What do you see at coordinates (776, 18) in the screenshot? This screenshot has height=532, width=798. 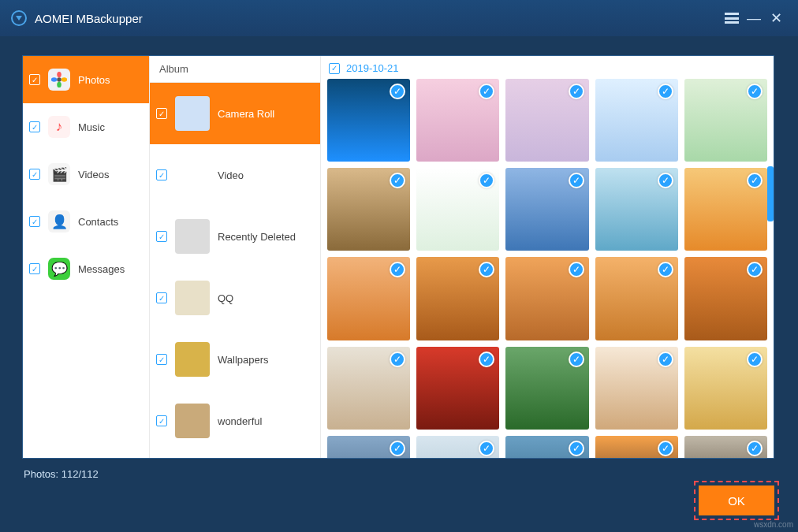 I see `close-button: ✕` at bounding box center [776, 18].